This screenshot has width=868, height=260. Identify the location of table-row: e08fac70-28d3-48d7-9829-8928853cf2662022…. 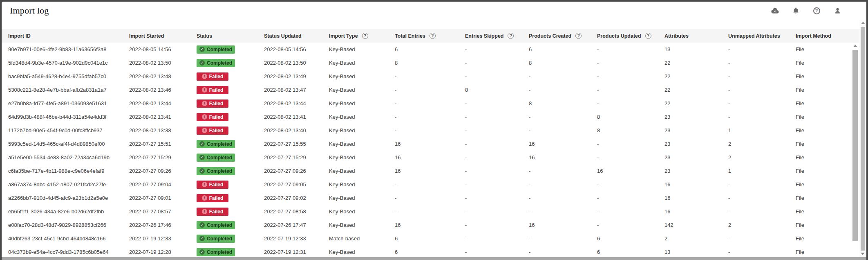
(427, 225).